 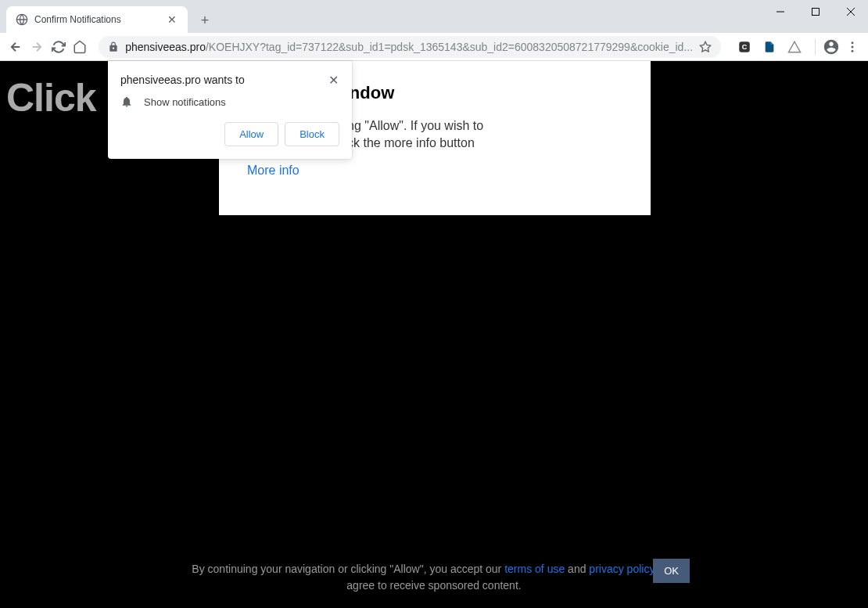 I want to click on globe-icon, so click(x=22, y=20).